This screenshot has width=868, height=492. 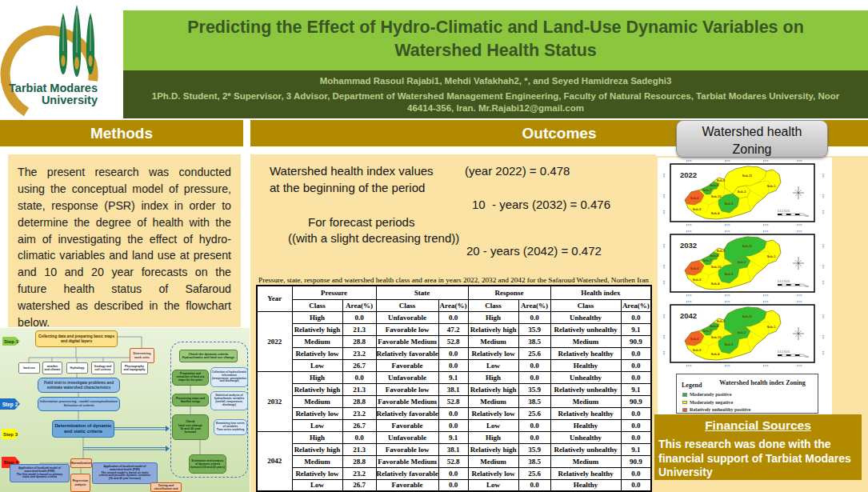 I want to click on flow-box: Examining time seriesof variablesTime se…, so click(x=230, y=427).